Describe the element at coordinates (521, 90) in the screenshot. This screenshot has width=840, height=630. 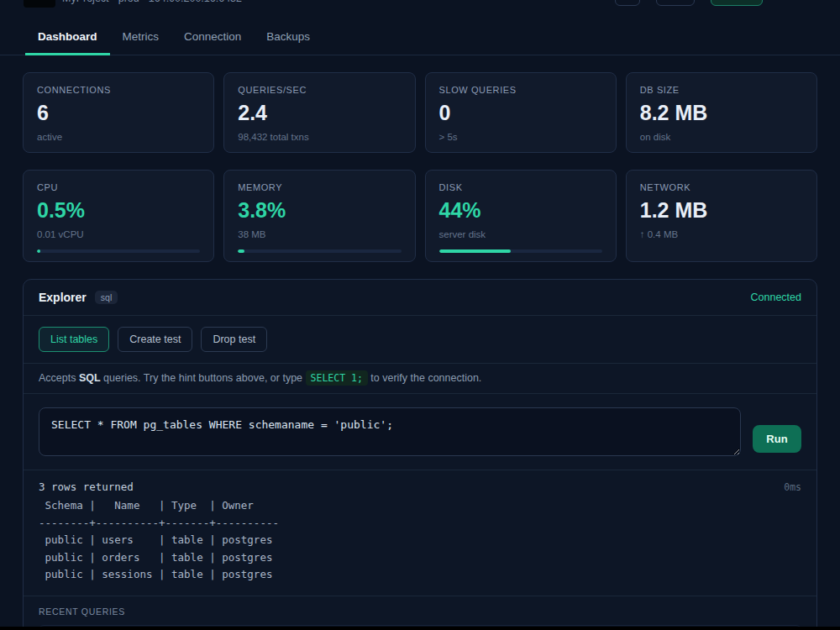
I see `stat-label: SLOW QUERIES` at that location.